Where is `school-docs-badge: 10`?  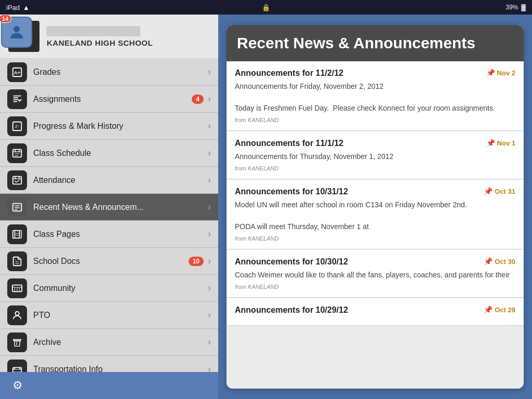 school-docs-badge: 10 is located at coordinates (196, 261).